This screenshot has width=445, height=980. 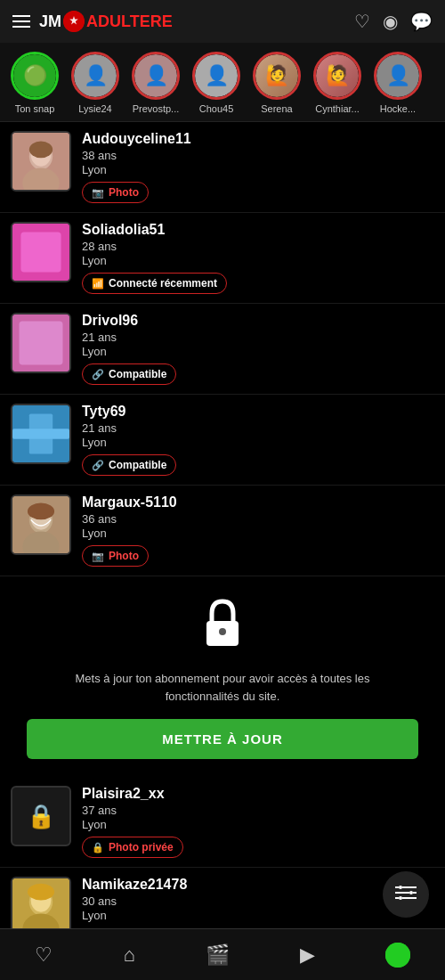 What do you see at coordinates (95, 109) in the screenshot?
I see `story-label: Lysie24` at bounding box center [95, 109].